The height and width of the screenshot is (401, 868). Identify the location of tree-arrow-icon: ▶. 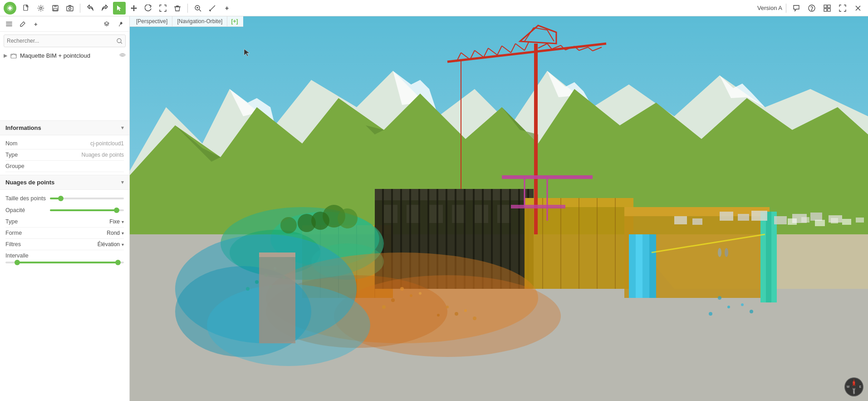
(5, 55).